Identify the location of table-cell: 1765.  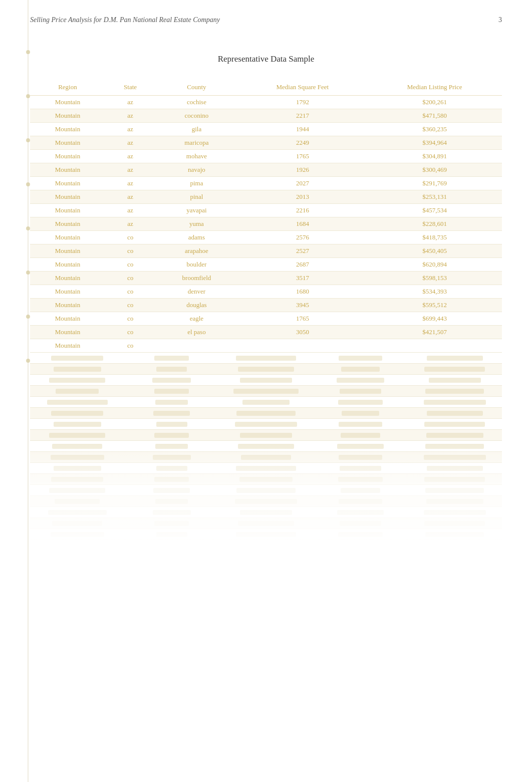
(303, 156).